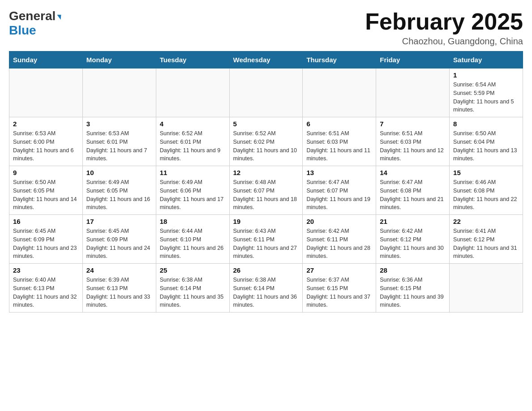 This screenshot has width=532, height=411. What do you see at coordinates (119, 60) in the screenshot?
I see `day-header-monday: Monday` at bounding box center [119, 60].